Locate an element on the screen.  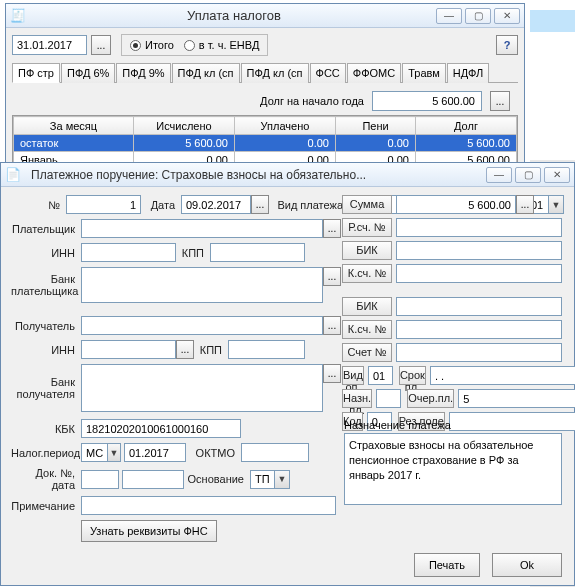
grid-header: Исчислено is located at coordinates (184, 126).